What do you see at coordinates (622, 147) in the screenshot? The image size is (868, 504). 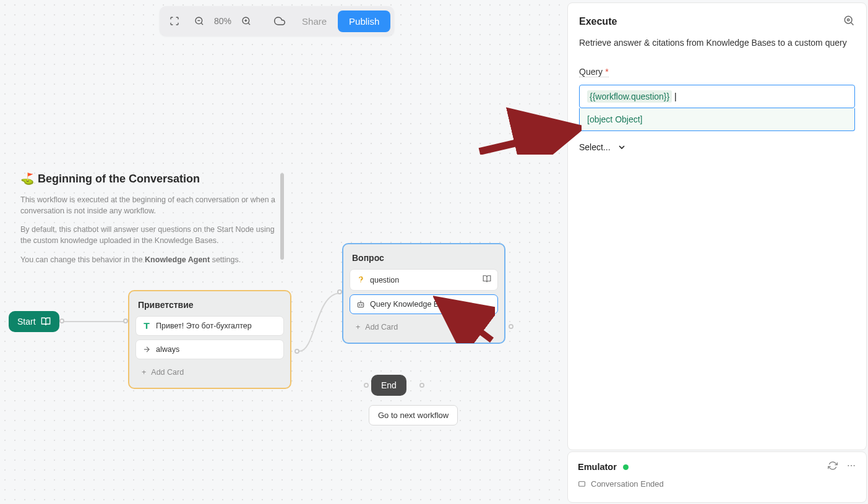 I see `chevron-down-icon` at bounding box center [622, 147].